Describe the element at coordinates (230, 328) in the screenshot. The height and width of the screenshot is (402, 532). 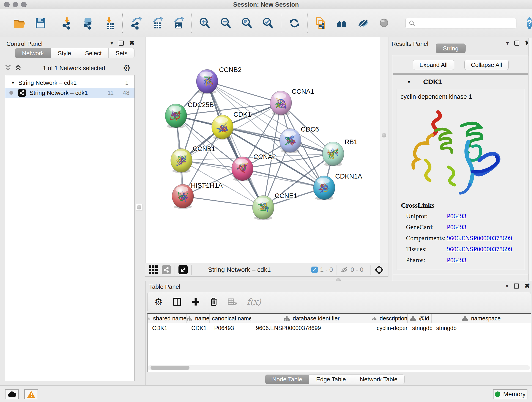
I see `table-cell: P06493` at that location.